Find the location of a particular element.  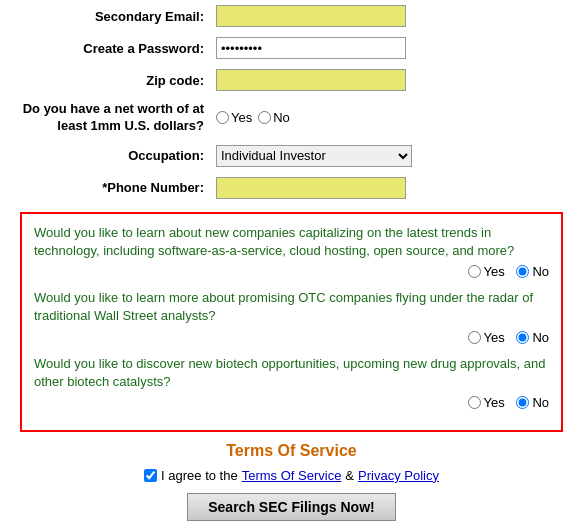

q1-no-text: No is located at coordinates (540, 272).